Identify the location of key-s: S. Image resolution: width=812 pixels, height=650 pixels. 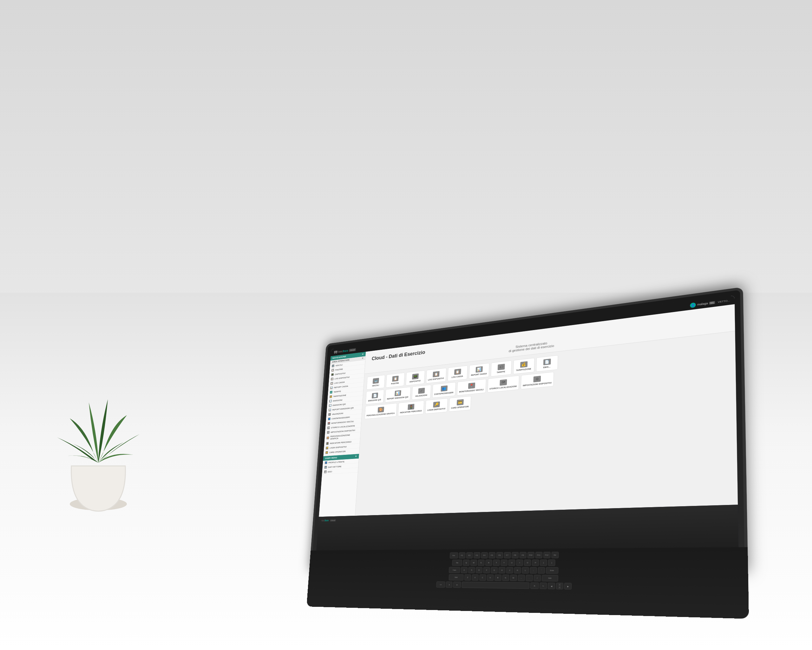
(472, 570).